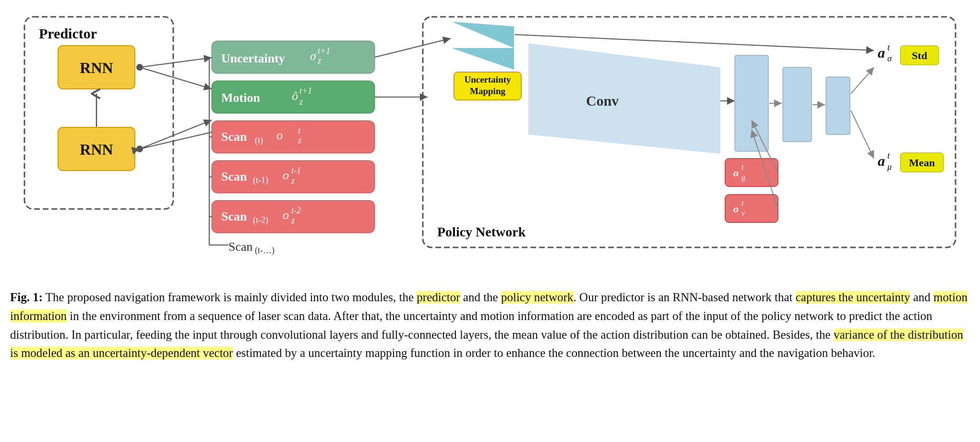 The height and width of the screenshot is (442, 980). I want to click on highlight-variance: variance of the distribution is modeled …, so click(487, 344).